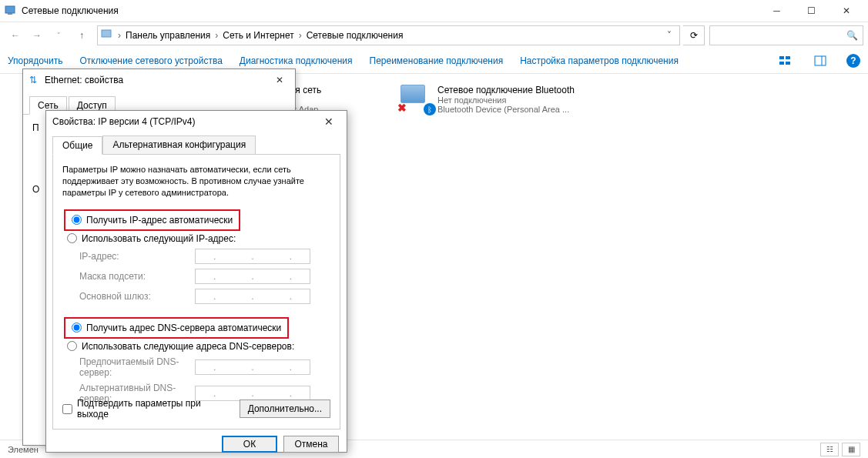  What do you see at coordinates (390, 11) in the screenshot?
I see `window-title: Сетевые подключения` at bounding box center [390, 11].